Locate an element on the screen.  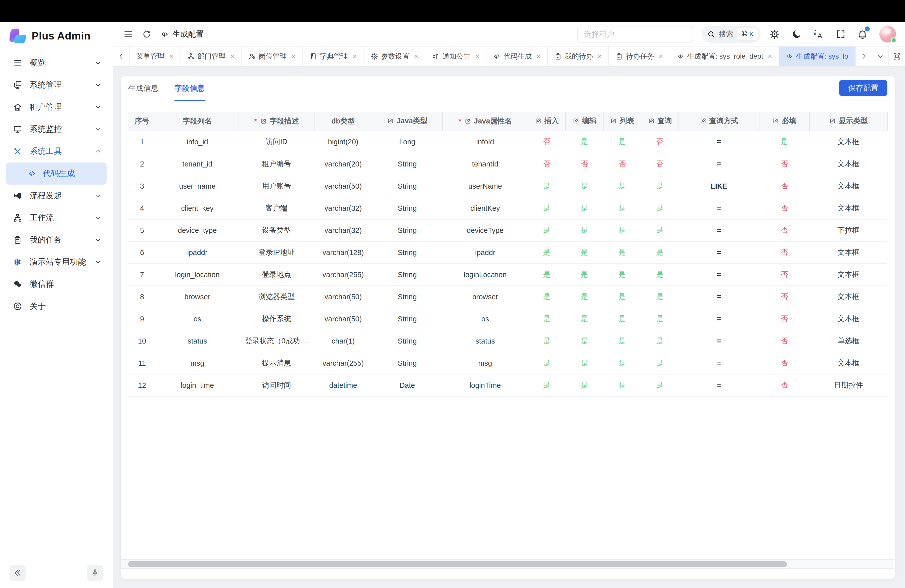
sidebar-item: 租户管理 is located at coordinates (56, 107).